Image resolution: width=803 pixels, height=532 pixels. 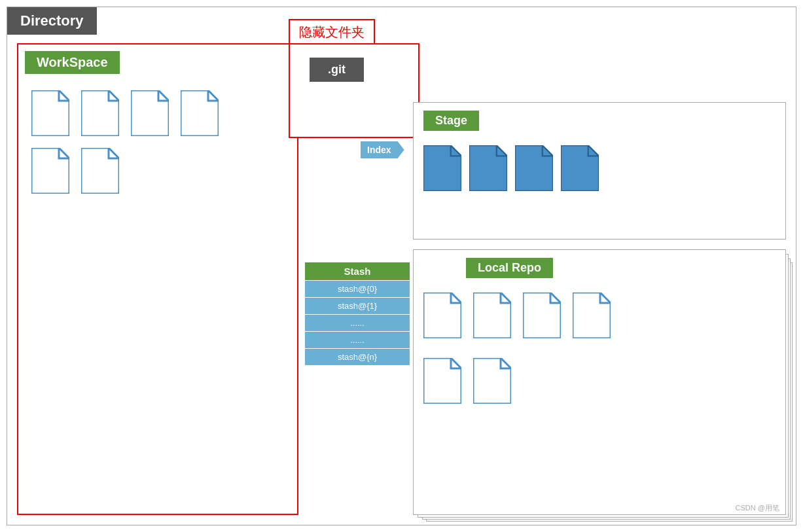 What do you see at coordinates (452, 120) in the screenshot?
I see `stage-label: Stage` at bounding box center [452, 120].